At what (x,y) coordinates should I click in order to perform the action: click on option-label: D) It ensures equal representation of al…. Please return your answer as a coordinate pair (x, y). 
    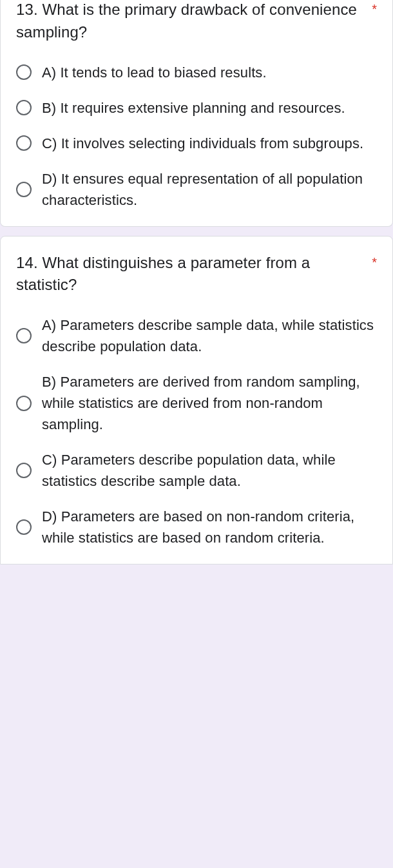
    Looking at the image, I should click on (209, 189).